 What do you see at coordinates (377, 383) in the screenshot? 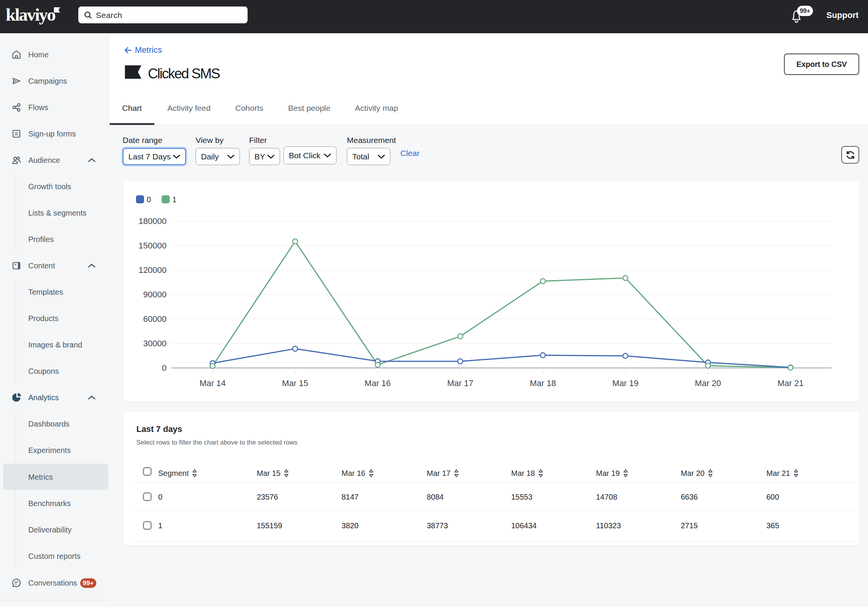
I see `svg-text: Mar 16` at bounding box center [377, 383].